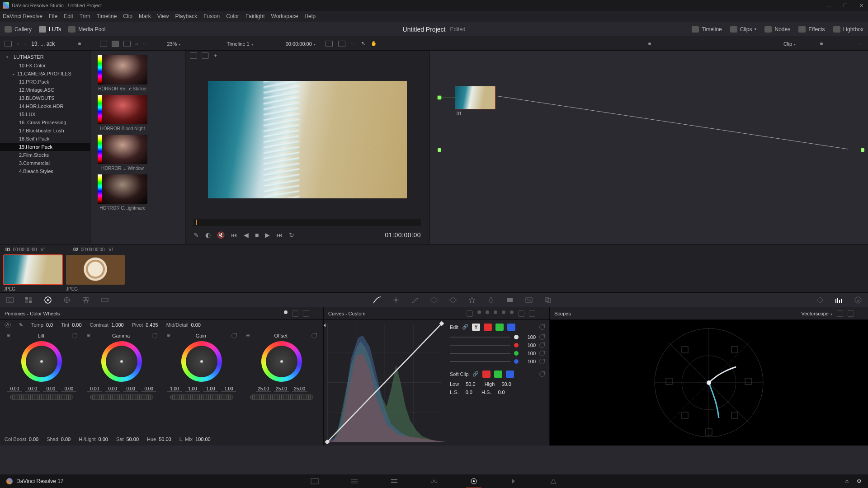 This screenshot has height=488, width=868. I want to click on tint-field: Tint0.00, so click(71, 325).